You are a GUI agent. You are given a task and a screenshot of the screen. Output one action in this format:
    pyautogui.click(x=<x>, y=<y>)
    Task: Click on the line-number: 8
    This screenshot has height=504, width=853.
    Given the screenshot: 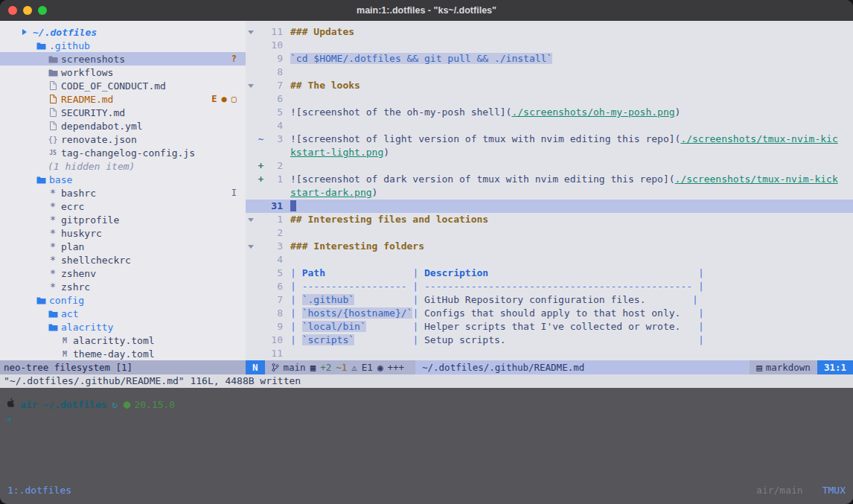 What is the action you would take?
    pyautogui.click(x=277, y=72)
    